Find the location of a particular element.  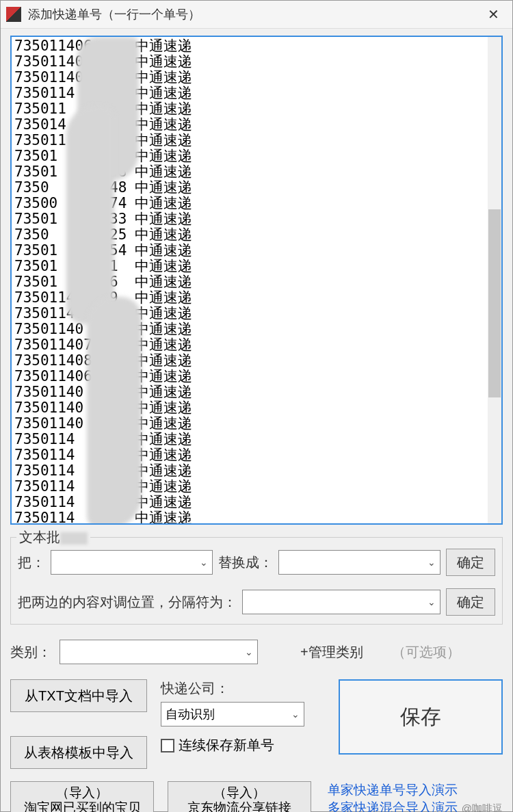

window-title: 添加快递单号（一行一个单号） is located at coordinates (254, 14).